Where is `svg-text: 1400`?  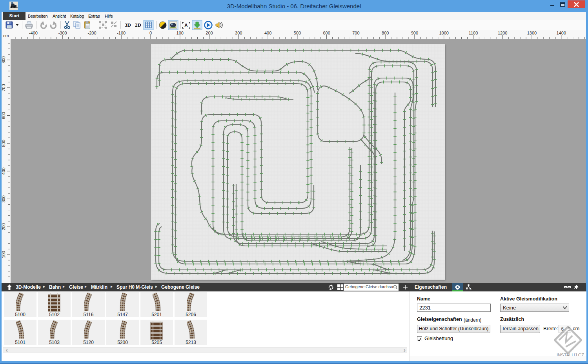 svg-text: 1400 is located at coordinates (561, 33).